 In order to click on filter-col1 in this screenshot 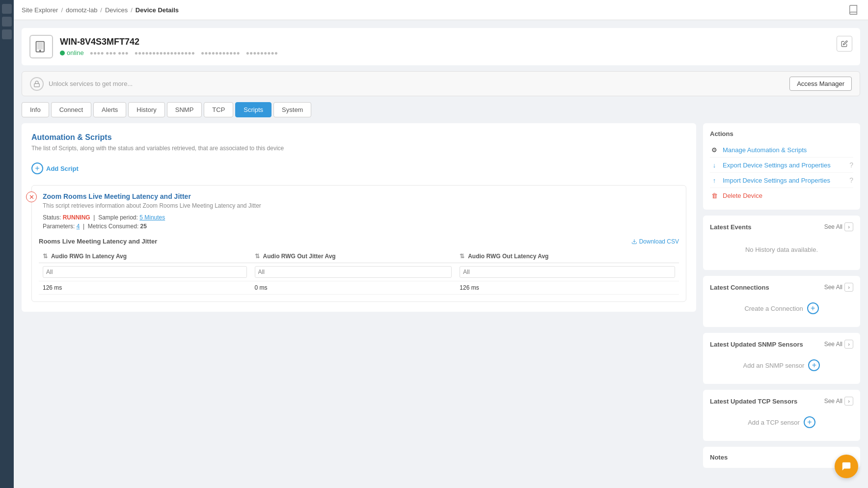, I will do `click(145, 272)`.